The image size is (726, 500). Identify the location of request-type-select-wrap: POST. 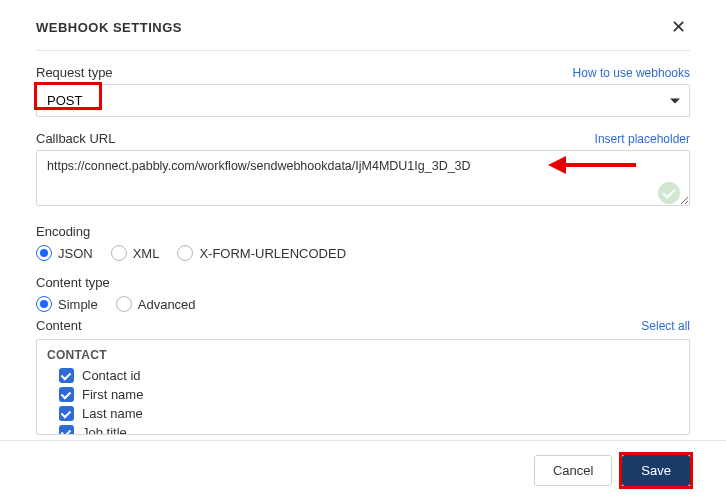
(363, 100).